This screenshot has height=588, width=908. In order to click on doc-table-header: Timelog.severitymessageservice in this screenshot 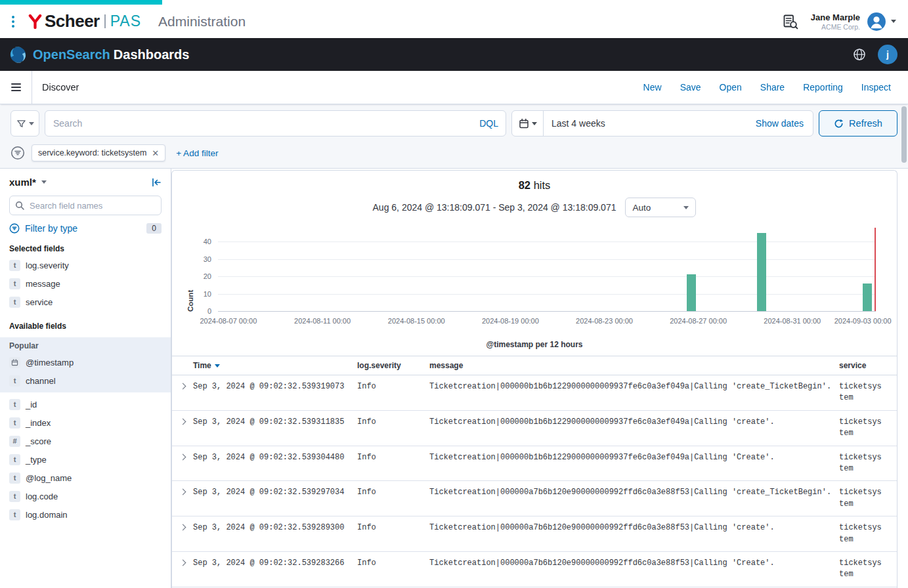, I will do `click(534, 366)`.